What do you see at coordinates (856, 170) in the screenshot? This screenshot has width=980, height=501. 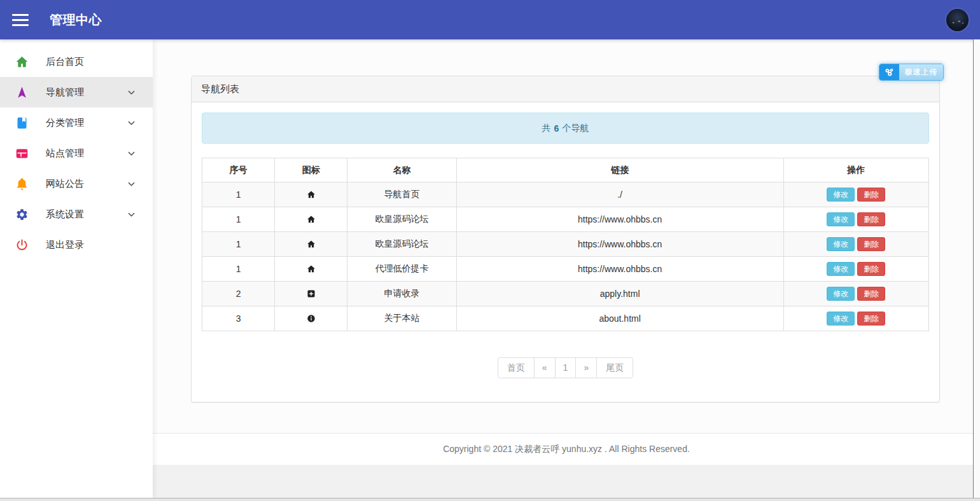 I see `col-header-actions: 操作` at bounding box center [856, 170].